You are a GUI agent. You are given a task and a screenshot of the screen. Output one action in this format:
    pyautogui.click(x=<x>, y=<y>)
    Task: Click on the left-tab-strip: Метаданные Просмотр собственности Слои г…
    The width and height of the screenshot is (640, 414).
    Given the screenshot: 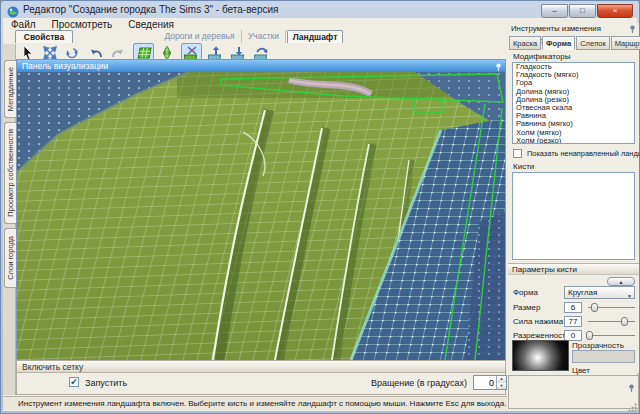 What is the action you would take?
    pyautogui.click(x=10, y=220)
    